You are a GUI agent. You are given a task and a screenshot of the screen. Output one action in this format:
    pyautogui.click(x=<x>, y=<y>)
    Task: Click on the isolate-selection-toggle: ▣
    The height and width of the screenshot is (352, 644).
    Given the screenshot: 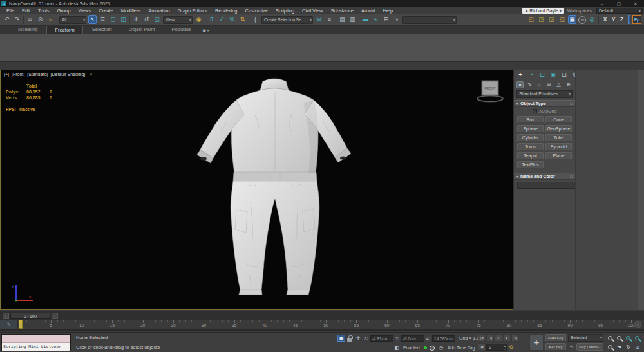 What is the action you would take?
    pyautogui.click(x=341, y=338)
    